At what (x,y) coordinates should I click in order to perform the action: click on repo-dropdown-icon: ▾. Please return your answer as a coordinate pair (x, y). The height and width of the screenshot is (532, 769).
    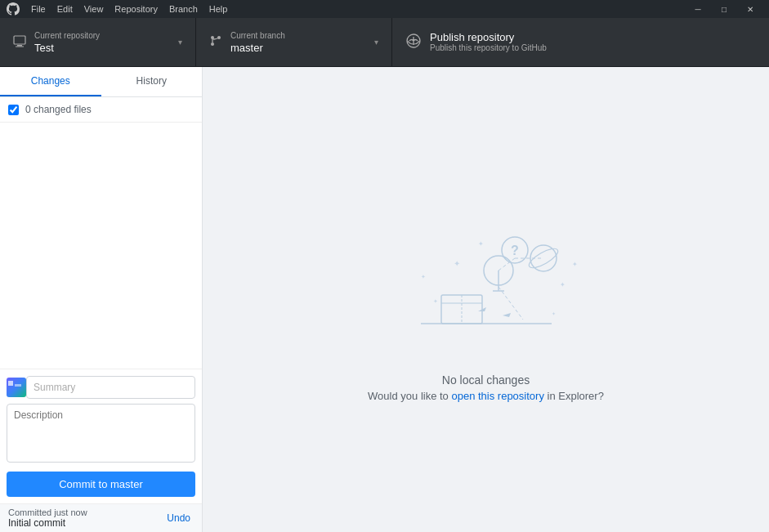
    Looking at the image, I should click on (180, 42).